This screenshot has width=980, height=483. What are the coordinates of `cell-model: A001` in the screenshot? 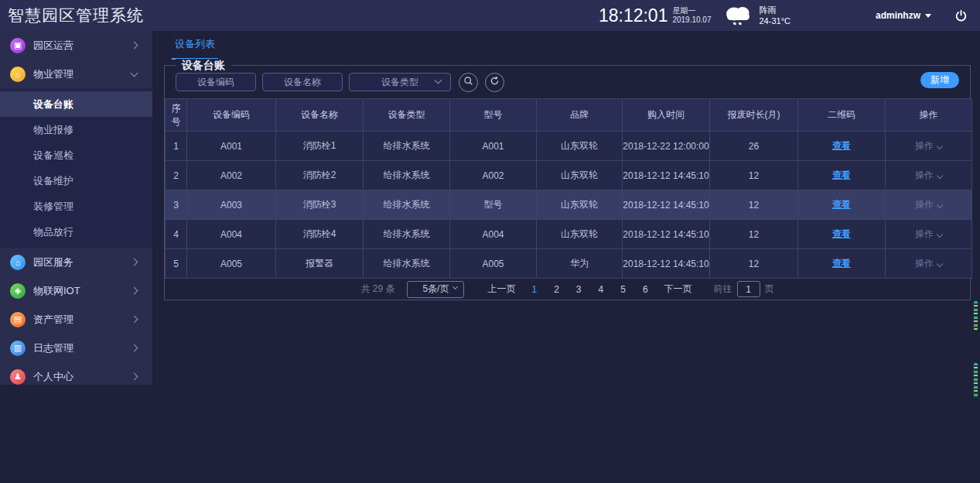 It's located at (493, 146).